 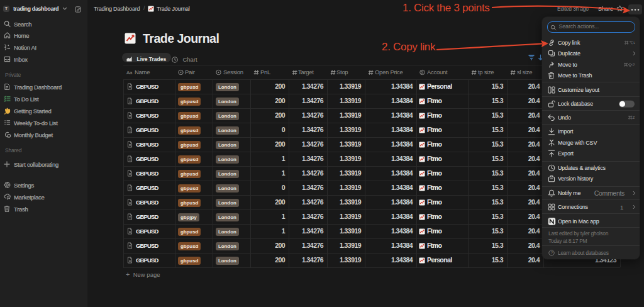 What do you see at coordinates (130, 72) in the screenshot?
I see `svg-text: Aa` at bounding box center [130, 72].